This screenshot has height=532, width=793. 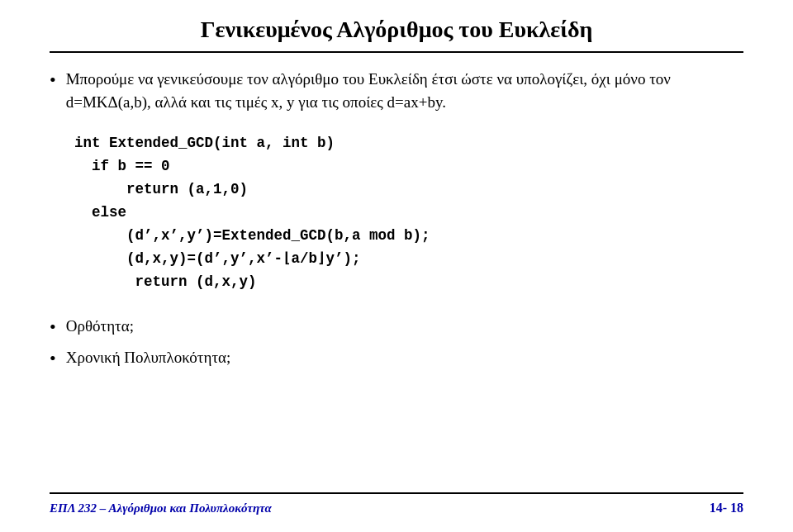 I want to click on bullet-label-0: Ορθότητα;, so click(x=100, y=326).